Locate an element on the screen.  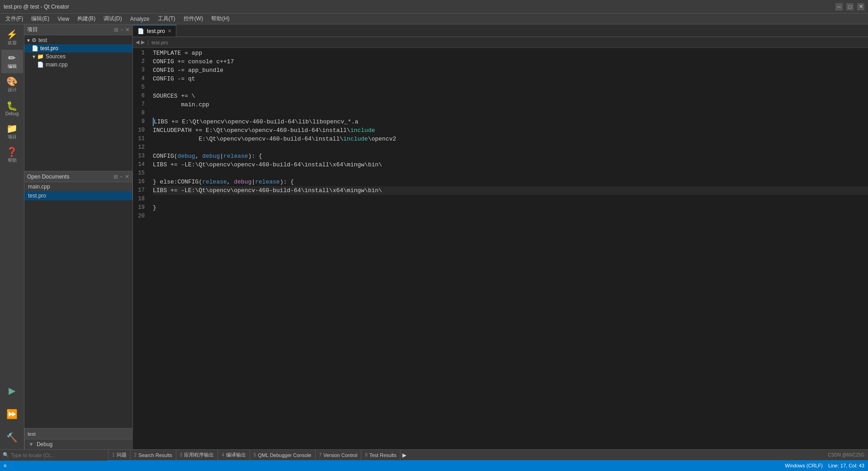
design-icon: 🎨 is located at coordinates (12, 81).